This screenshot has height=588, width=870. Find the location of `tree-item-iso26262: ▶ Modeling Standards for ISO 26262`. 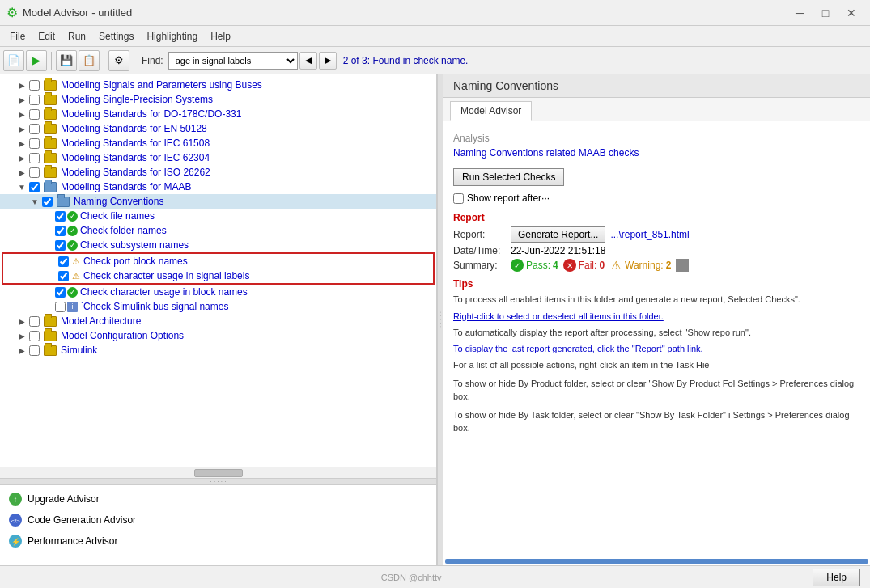

tree-item-iso26262: ▶ Modeling Standards for ISO 26262 is located at coordinates (219, 172).